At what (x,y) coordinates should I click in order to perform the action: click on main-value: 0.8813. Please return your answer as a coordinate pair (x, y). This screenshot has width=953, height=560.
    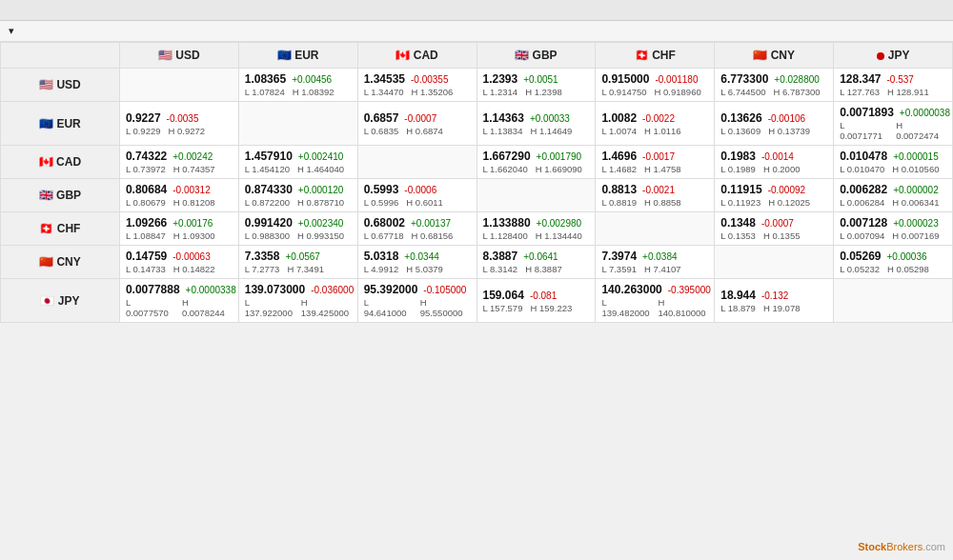
    Looking at the image, I should click on (619, 190).